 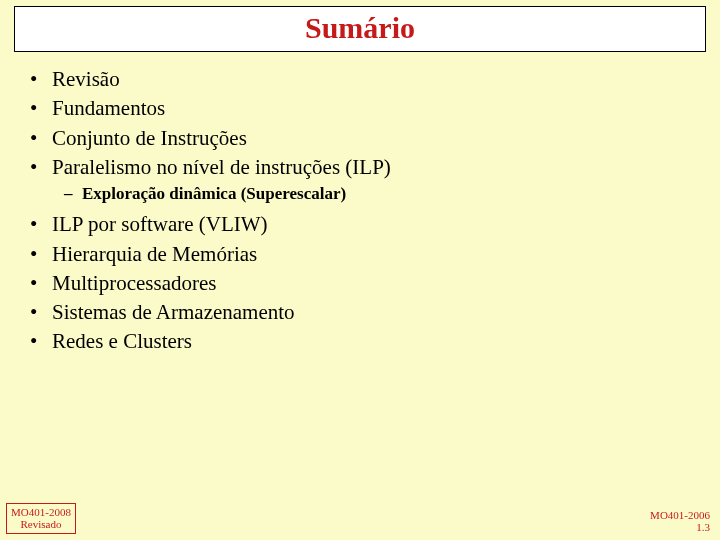 I want to click on title-box: Sumário, so click(x=360, y=29).